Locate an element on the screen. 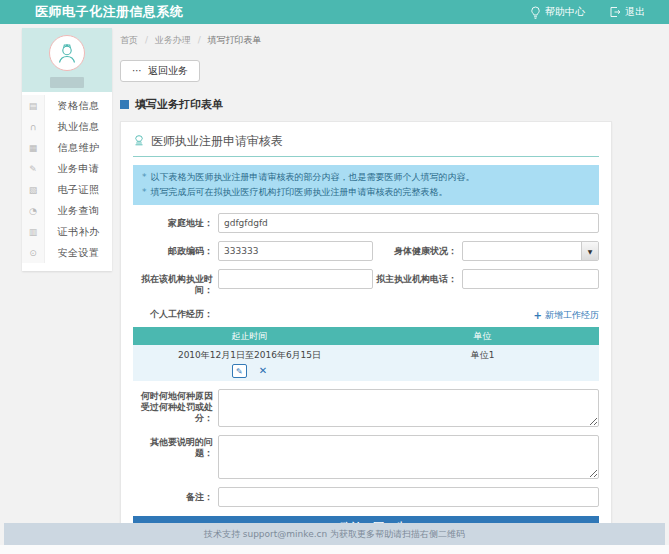  work-experience-row: 个人工作经历： + 新增工作经历 is located at coordinates (366, 314).